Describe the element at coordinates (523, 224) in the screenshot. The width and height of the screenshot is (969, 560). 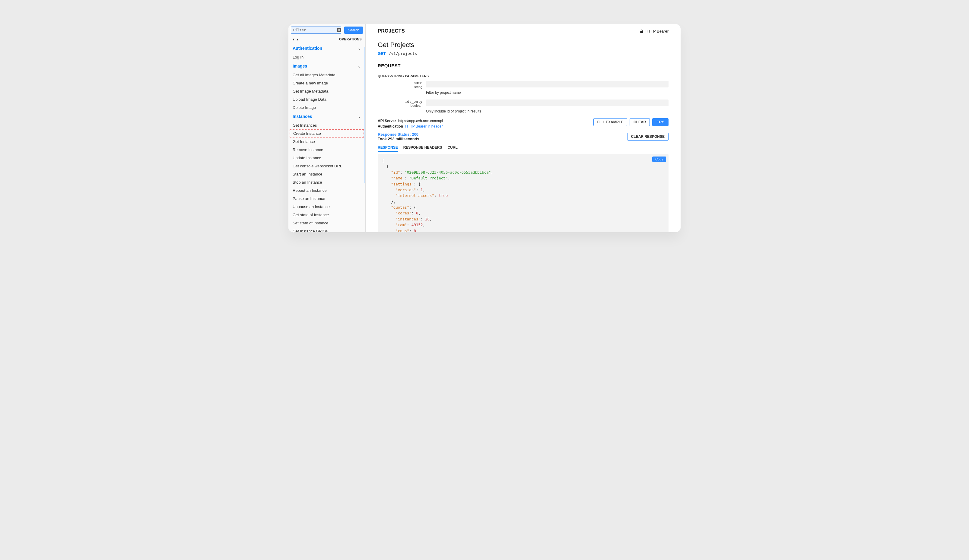
I see `json-line: "ram": 49152,` at that location.